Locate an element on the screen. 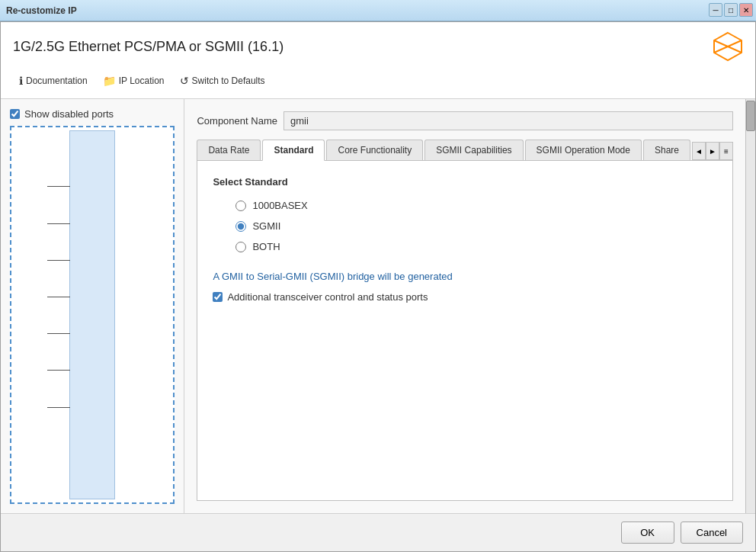 The image size is (756, 552). show-disabled-ports-label: Show disabled ports is located at coordinates (69, 114).